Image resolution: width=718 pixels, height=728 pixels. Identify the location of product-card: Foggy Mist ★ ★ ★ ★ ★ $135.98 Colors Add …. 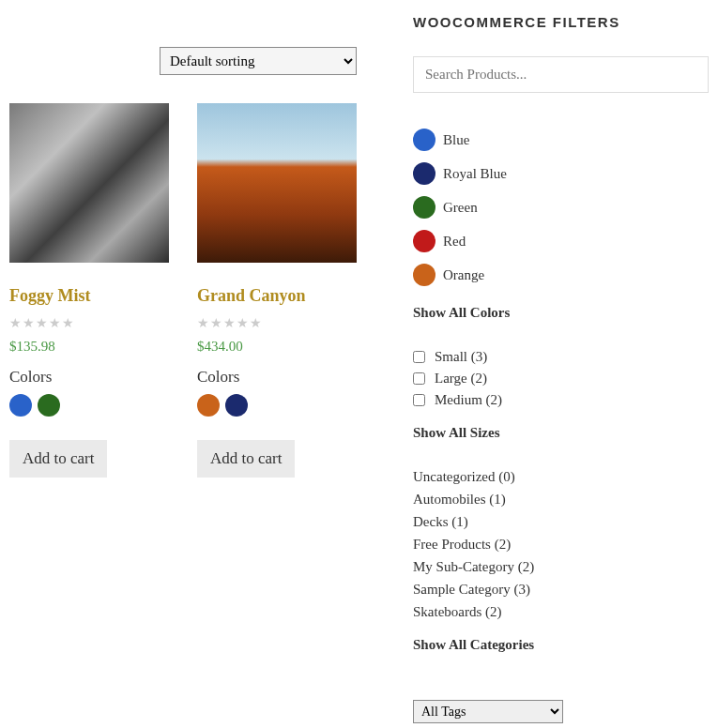
(89, 291).